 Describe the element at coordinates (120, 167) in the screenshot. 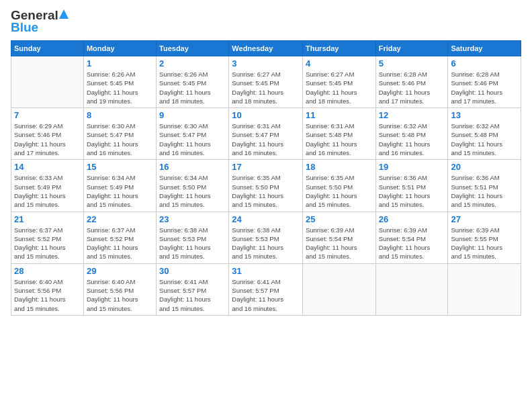

I see `day-number: 15` at that location.